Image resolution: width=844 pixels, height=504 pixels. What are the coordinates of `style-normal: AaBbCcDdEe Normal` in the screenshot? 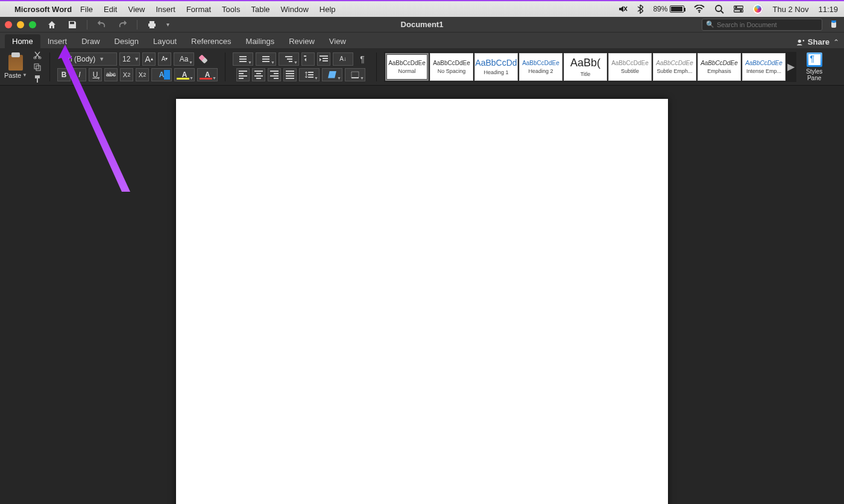 It's located at (407, 67).